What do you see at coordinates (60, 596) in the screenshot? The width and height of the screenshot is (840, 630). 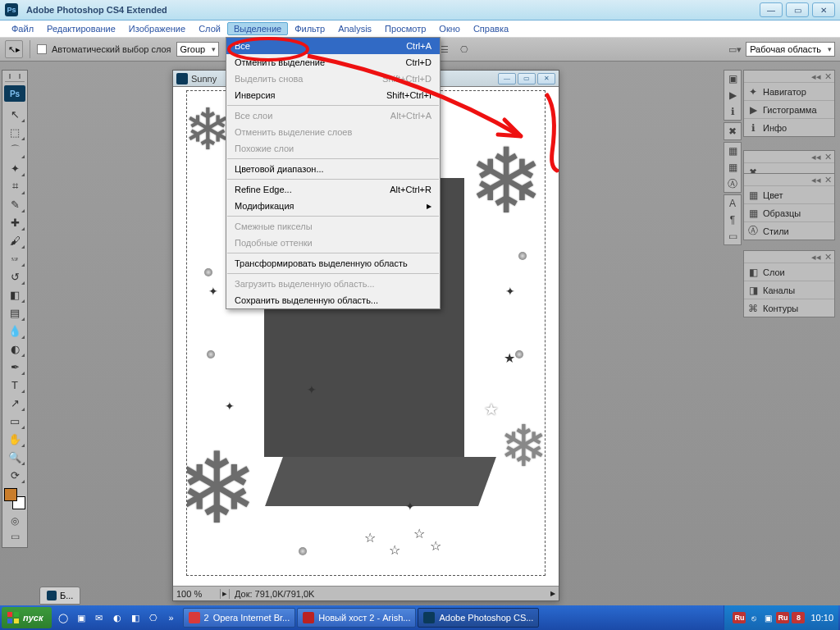 I see `document-tab: Б...` at bounding box center [60, 596].